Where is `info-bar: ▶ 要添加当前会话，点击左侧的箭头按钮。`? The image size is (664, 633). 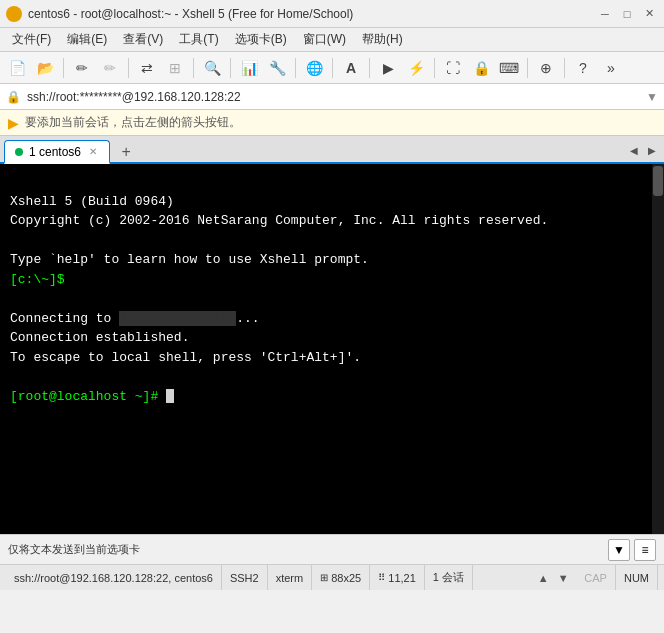
info-bar: ▶ 要添加当前会话，点击左侧的箭头按钮。 is located at coordinates (332, 123).